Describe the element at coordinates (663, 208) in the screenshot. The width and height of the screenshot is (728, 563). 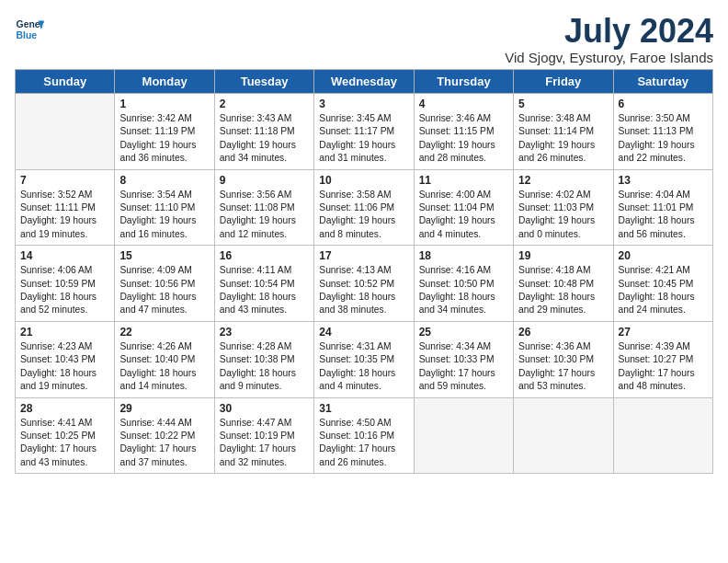
I see `calendar-cell: 13Sunrise: 4:04 AM Sunset: 11:01 PM Dayl…` at that location.